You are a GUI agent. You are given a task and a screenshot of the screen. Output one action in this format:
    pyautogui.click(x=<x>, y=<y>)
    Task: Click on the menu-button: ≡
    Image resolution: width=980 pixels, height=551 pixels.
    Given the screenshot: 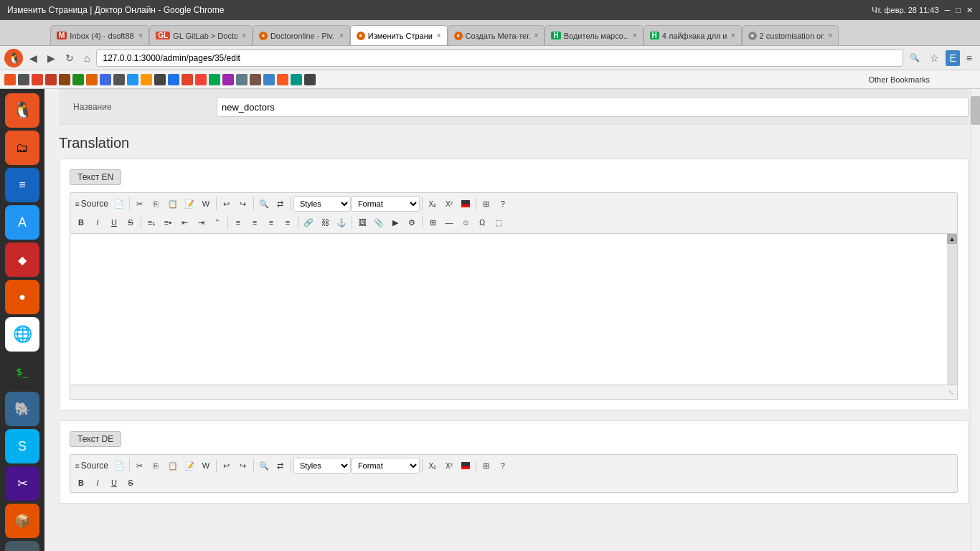 What is the action you would take?
    pyautogui.click(x=969, y=58)
    